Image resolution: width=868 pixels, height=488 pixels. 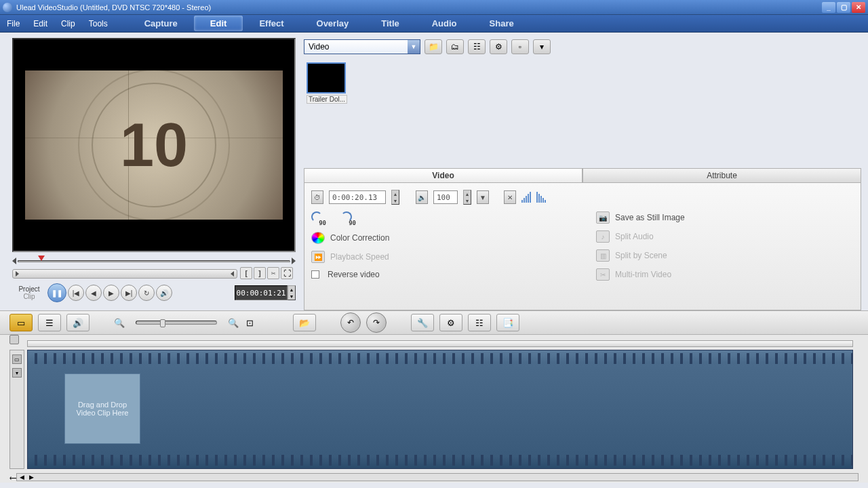 What do you see at coordinates (829, 7) in the screenshot?
I see `minimize-button: _` at bounding box center [829, 7].